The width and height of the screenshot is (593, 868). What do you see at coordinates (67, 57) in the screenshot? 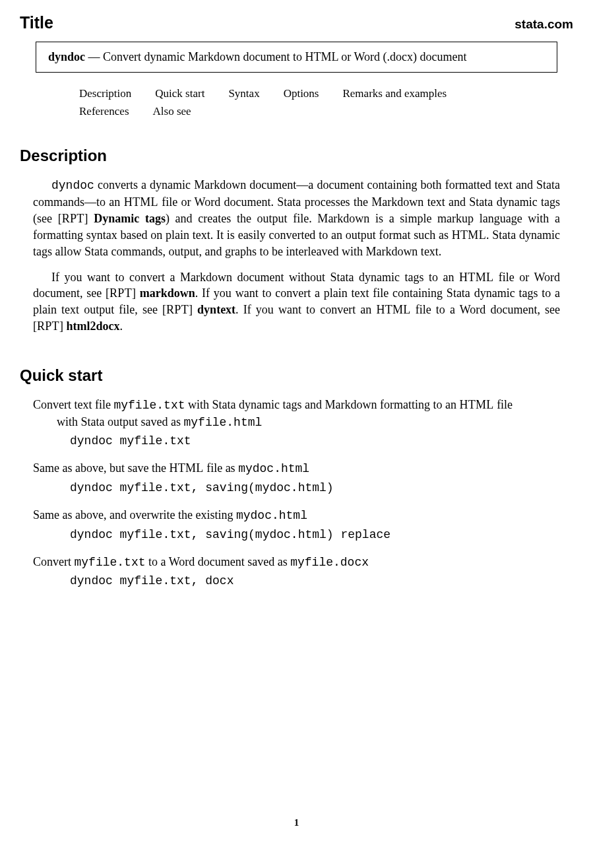
I see `command-name: dyndoc` at bounding box center [67, 57].